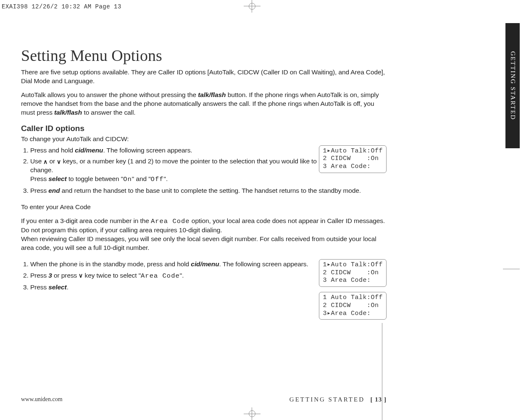 This screenshot has height=420, width=521. Describe the element at coordinates (109, 95) in the screenshot. I see `text: AutoTalk allows you to answer the phone …` at that location.